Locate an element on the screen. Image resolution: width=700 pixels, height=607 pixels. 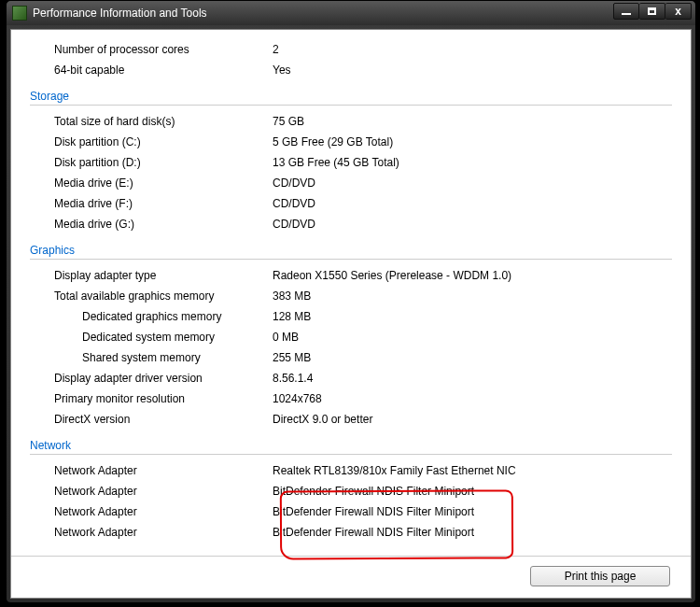
info-row: Display adapter typeRadeon X1550 Series … is located at coordinates (351, 275).